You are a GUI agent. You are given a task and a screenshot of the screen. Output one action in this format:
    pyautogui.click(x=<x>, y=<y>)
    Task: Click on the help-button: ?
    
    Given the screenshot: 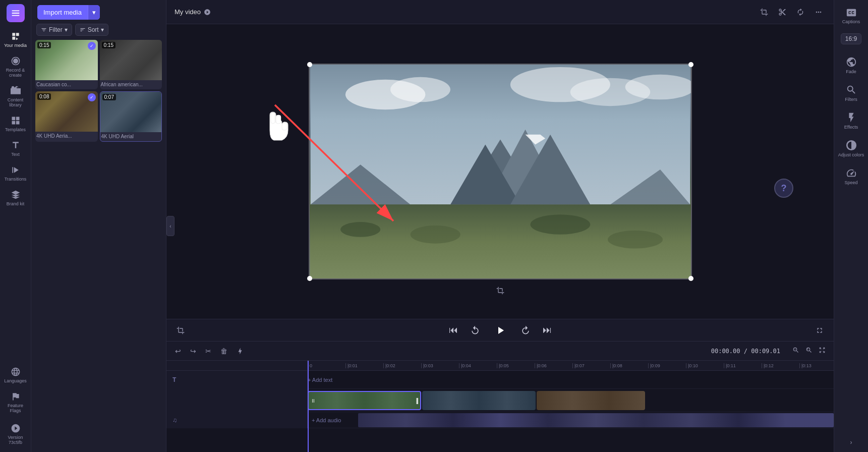 What is the action you would take?
    pyautogui.click(x=784, y=188)
    